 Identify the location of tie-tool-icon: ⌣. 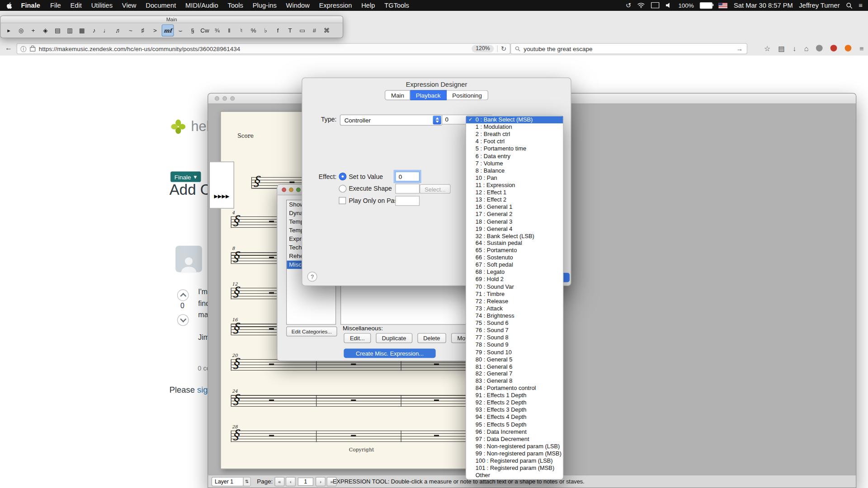
(180, 30).